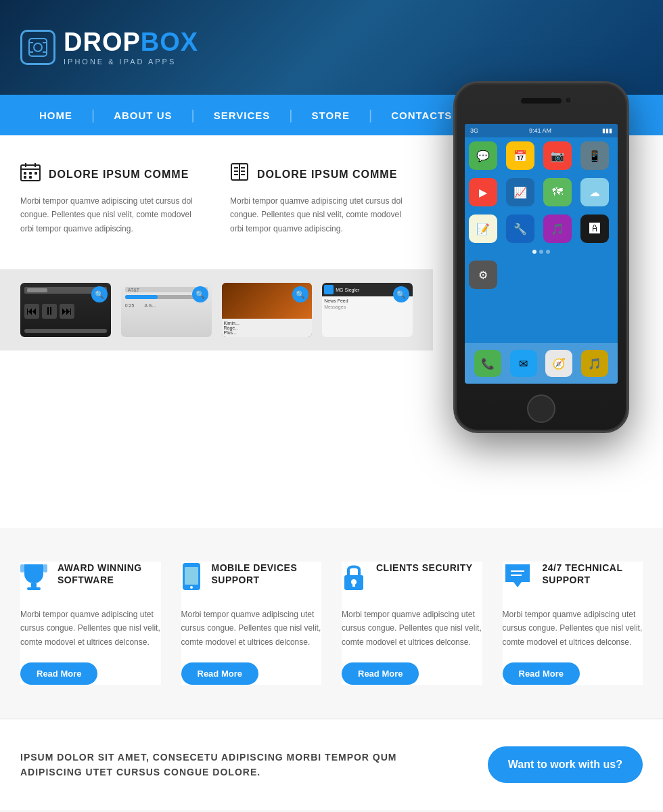  I want to click on app-icon-photos: 📷, so click(557, 156).